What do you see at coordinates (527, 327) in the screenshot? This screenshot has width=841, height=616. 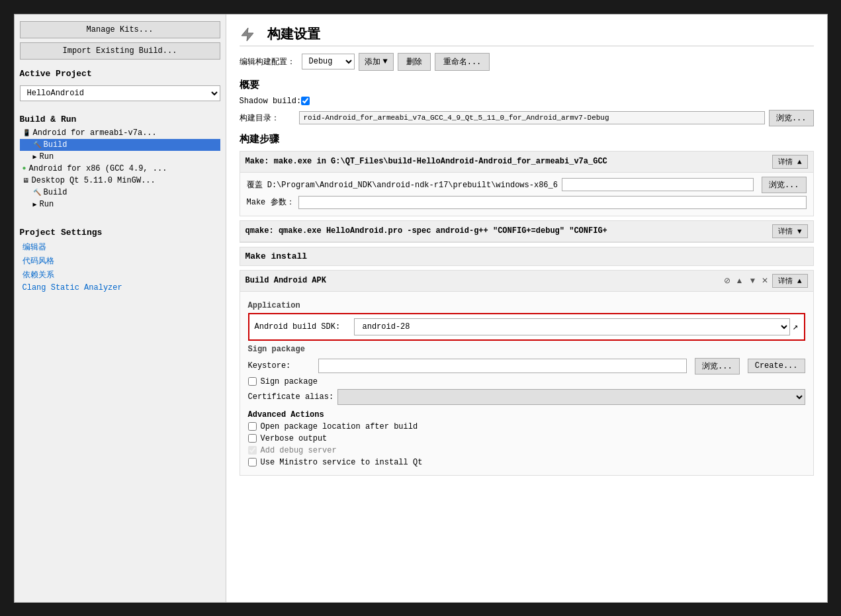 I see `android-sdk-row: Android build SDK: android-28 ↗` at bounding box center [527, 327].